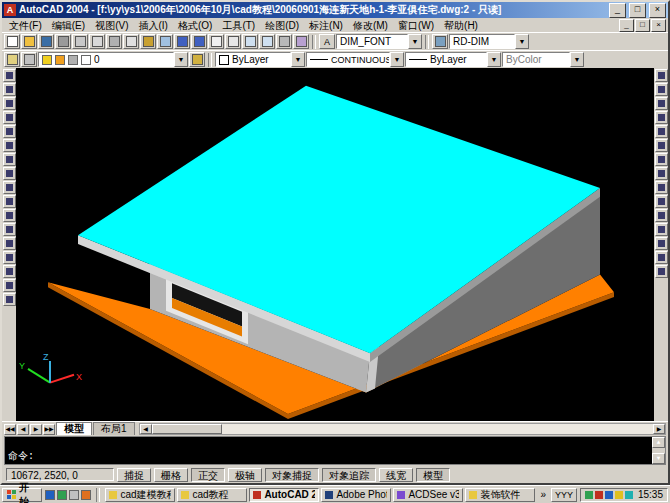 Image resolution: width=670 pixels, height=503 pixels. What do you see at coordinates (658, 442) in the screenshot?
I see `scroll-up-icon: ▲` at bounding box center [658, 442].